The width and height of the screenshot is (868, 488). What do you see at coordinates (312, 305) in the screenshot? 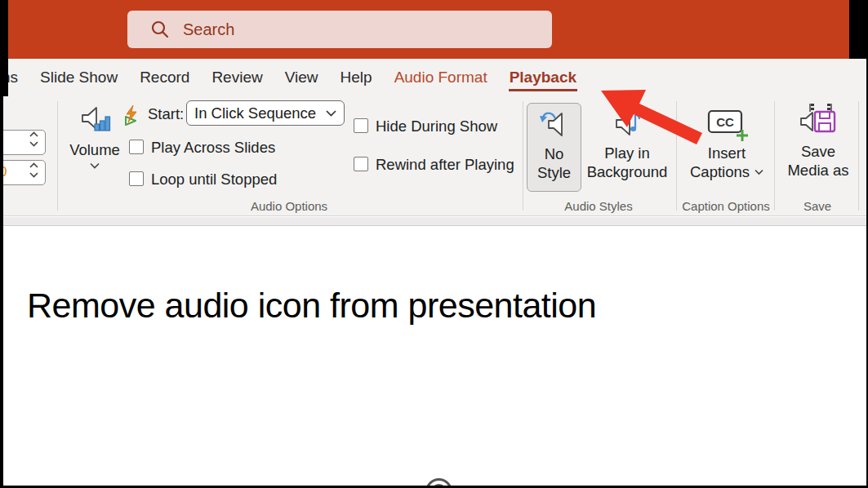
I see `slide-title-text: Remove audio icon from presentation` at bounding box center [312, 305].